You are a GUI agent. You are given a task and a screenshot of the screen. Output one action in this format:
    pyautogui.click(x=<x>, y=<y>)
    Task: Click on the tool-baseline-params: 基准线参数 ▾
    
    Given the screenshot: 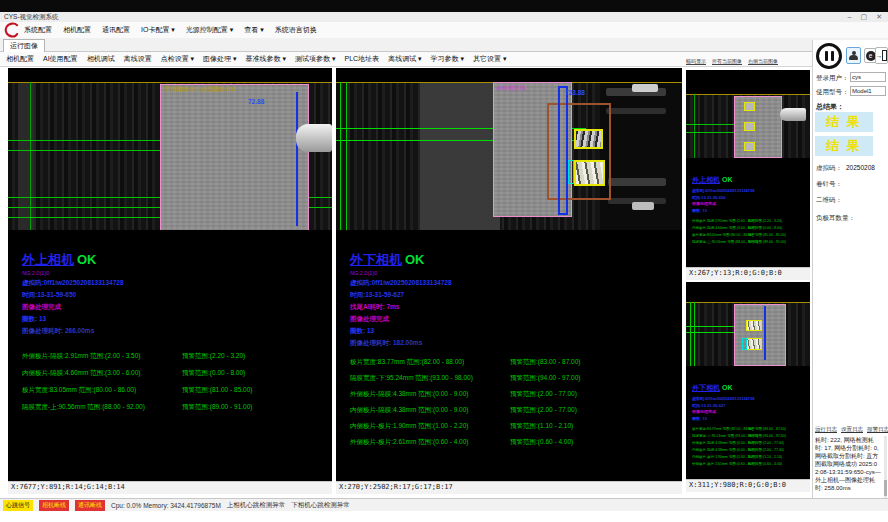 What is the action you would take?
    pyautogui.click(x=266, y=59)
    